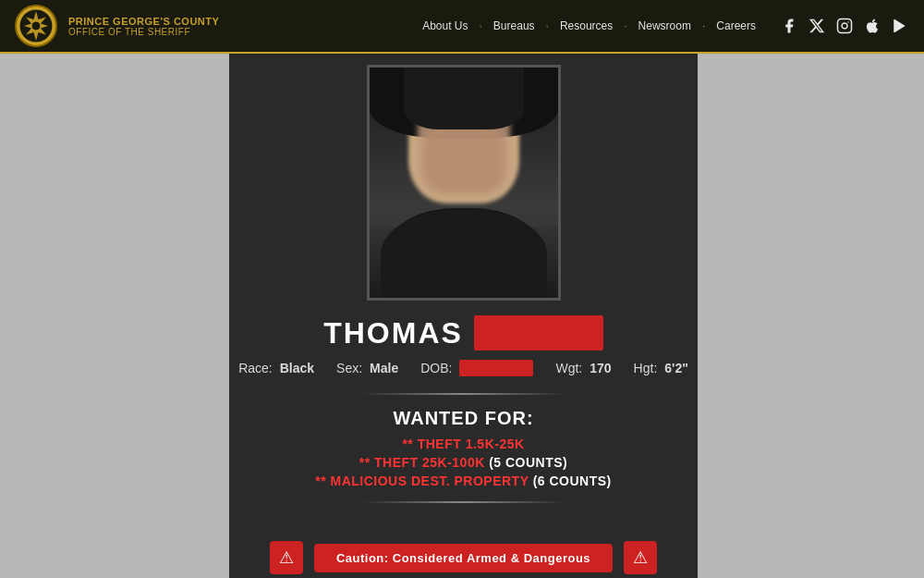 The width and height of the screenshot is (924, 578). I want to click on charge-3-text: ** MALICIOUS DEST. PROPERTY, so click(421, 481).